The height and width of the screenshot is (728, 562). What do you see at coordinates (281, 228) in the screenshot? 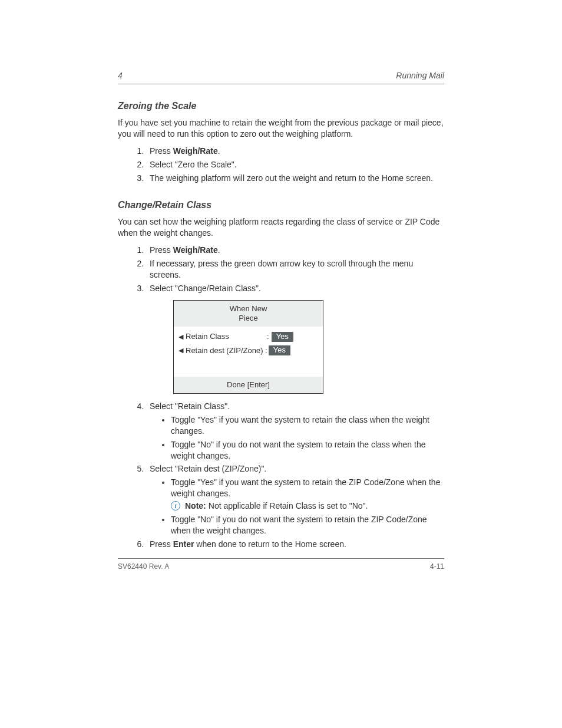
I see `paragraph: You can set how the weighing platform re…` at bounding box center [281, 228].